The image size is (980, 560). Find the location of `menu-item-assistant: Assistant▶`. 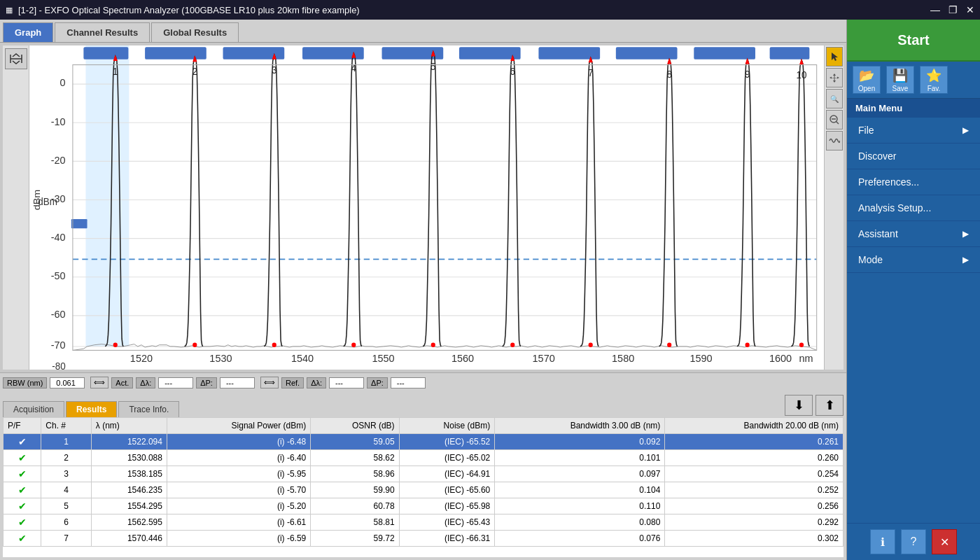

menu-item-assistant: Assistant▶ is located at coordinates (913, 234).